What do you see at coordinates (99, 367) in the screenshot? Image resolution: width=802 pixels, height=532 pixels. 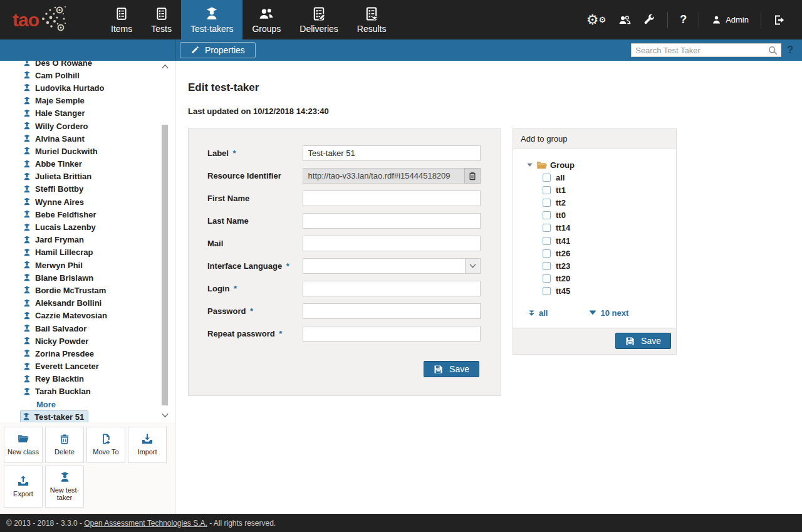 I see `tree-item: Everett Lanceter` at bounding box center [99, 367].